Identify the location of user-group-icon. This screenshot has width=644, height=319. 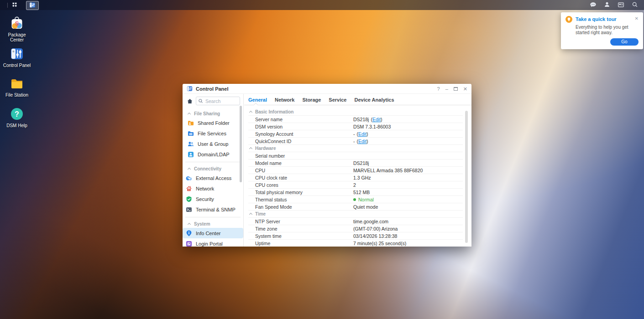
(191, 144).